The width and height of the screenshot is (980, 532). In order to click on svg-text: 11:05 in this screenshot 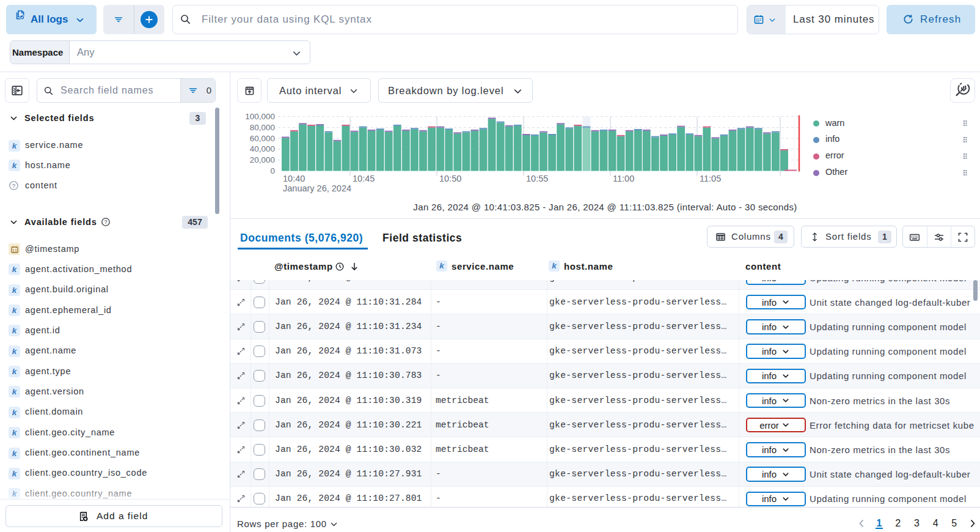, I will do `click(710, 179)`.